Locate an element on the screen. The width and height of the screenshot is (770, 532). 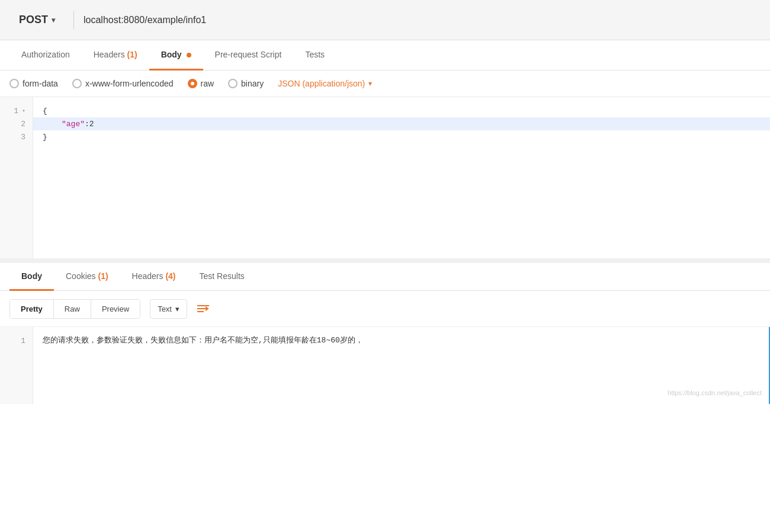
body-type-row: form-data x-www-form-urlencoded raw bina… is located at coordinates (385, 84).